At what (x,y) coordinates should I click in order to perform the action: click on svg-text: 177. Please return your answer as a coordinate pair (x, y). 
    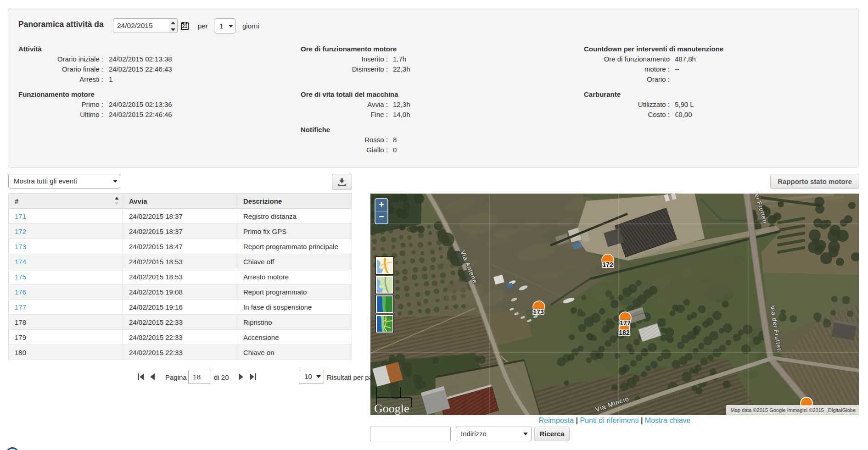
    Looking at the image, I should click on (625, 323).